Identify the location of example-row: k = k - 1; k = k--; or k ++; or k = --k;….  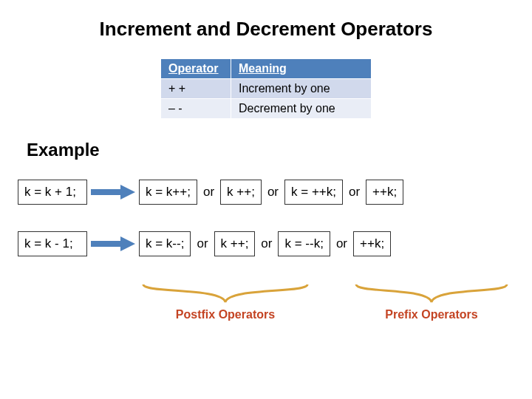
(266, 244).